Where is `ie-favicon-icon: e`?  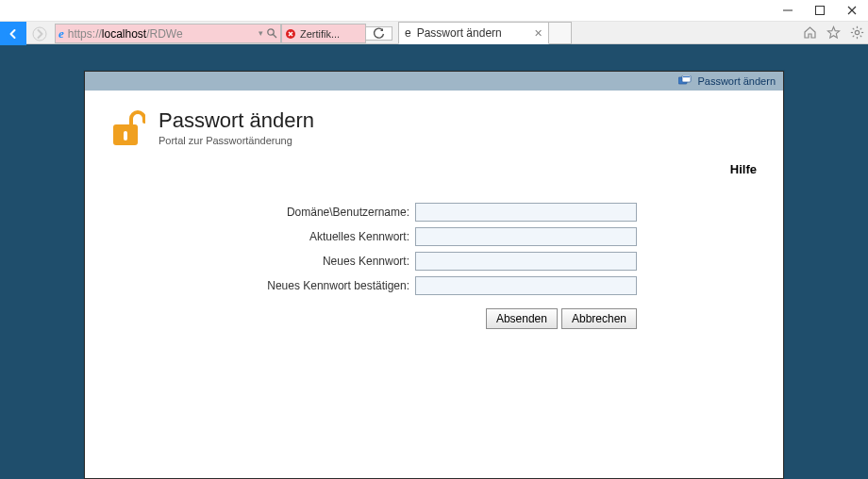
ie-favicon-icon: e is located at coordinates (408, 33).